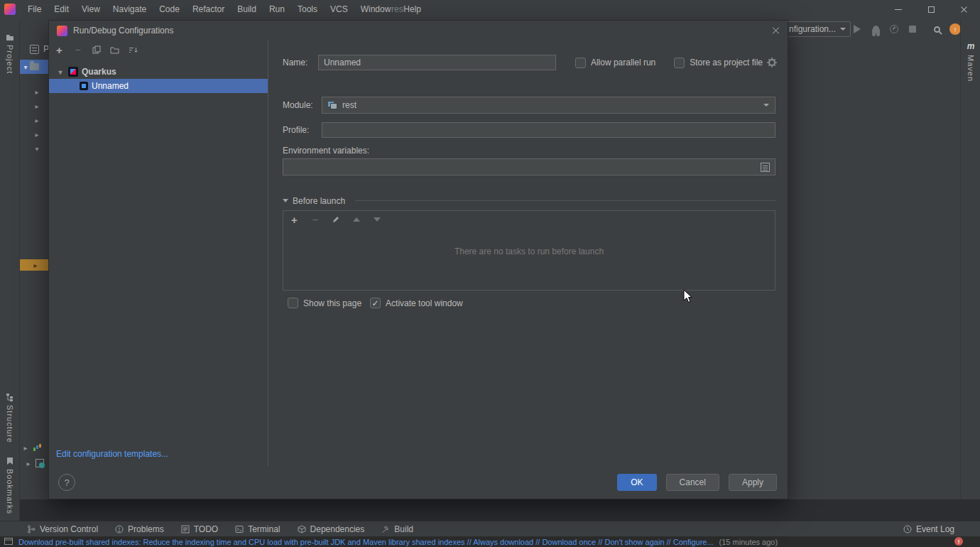 Image resolution: width=980 pixels, height=547 pixels. Describe the element at coordinates (62, 529) in the screenshot. I see `tab-version-control: Version Control` at that location.